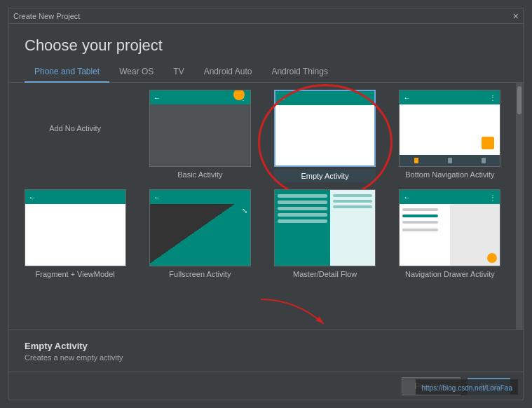  I want to click on template-item-basic-activity: ← ⋮ Basic Activity, so click(200, 136).